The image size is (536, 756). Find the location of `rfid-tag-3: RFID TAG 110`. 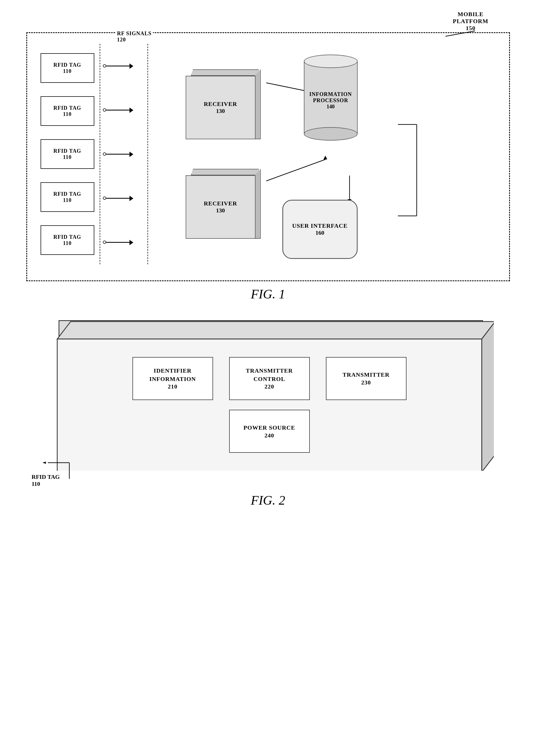

rfid-tag-3: RFID TAG 110 is located at coordinates (67, 154).